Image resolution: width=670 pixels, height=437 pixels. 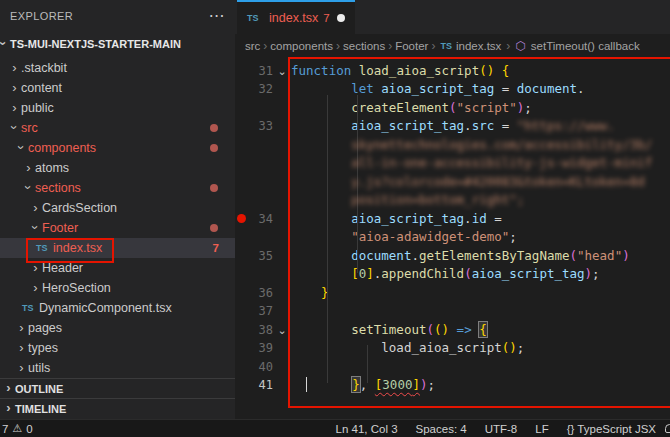 I want to click on status-encoding: UTF-8, so click(x=502, y=429).